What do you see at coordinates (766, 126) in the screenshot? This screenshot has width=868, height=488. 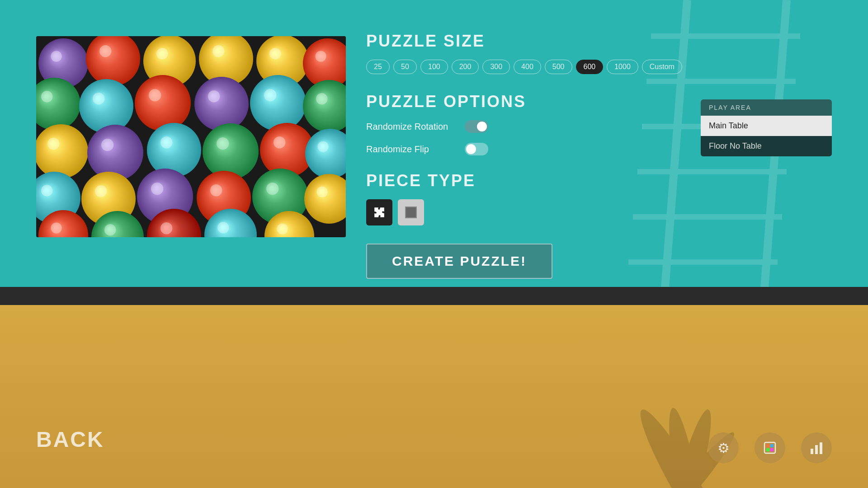 I see `play-area-option-main-table: Main Table` at bounding box center [766, 126].